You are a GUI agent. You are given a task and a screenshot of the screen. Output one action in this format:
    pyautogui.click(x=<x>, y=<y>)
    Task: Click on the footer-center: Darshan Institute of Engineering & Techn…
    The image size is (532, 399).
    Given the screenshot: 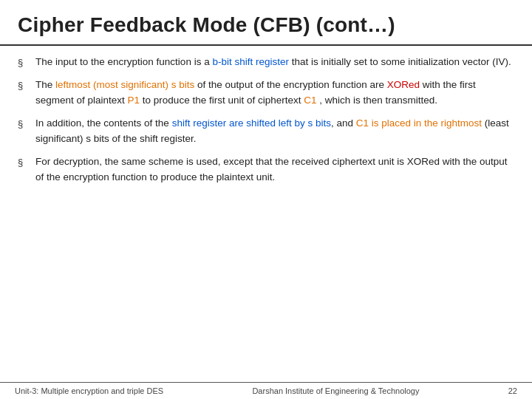 What is the action you would take?
    pyautogui.click(x=335, y=391)
    